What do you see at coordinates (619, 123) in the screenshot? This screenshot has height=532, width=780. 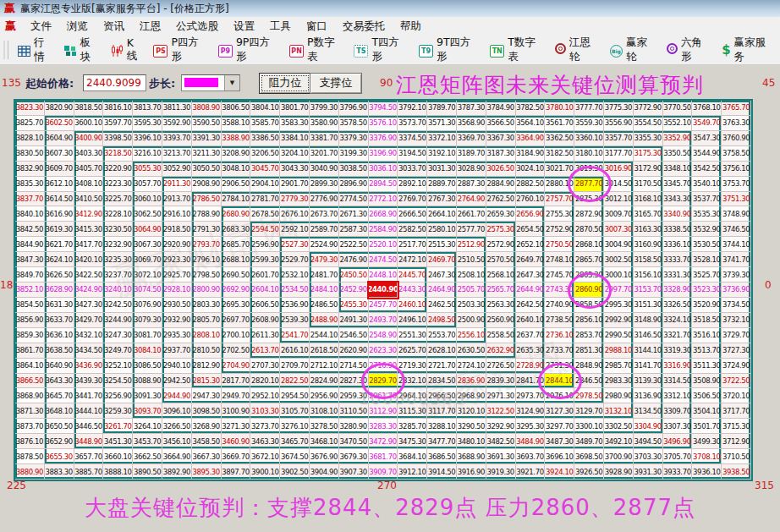 I see `matrix-cell: 3556.90` at bounding box center [619, 123].